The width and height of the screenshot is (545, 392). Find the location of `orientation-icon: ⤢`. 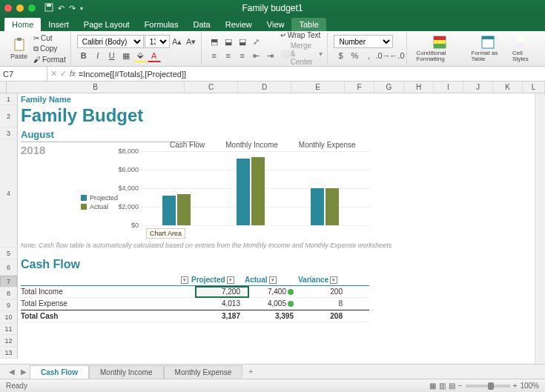

orientation-icon: ⤢ is located at coordinates (257, 41).